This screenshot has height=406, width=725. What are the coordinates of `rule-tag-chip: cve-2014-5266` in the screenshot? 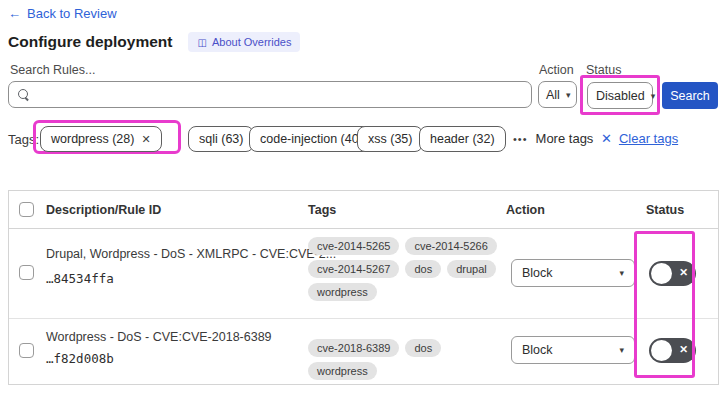 It's located at (450, 246).